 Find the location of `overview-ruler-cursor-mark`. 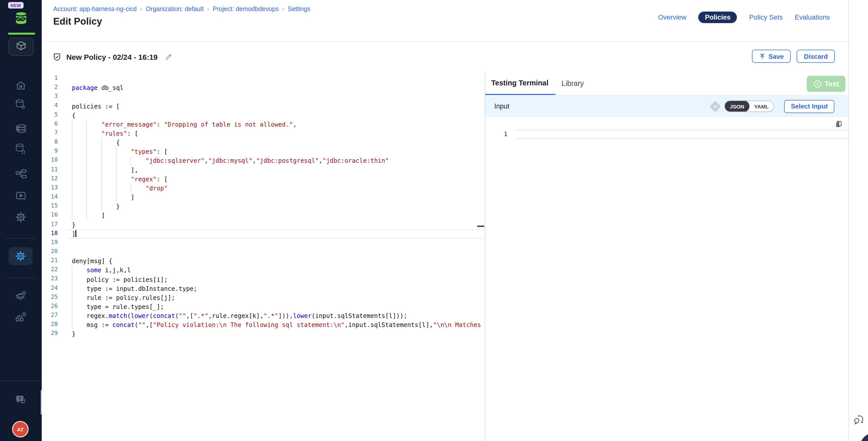

overview-ruler-cursor-mark is located at coordinates (480, 226).